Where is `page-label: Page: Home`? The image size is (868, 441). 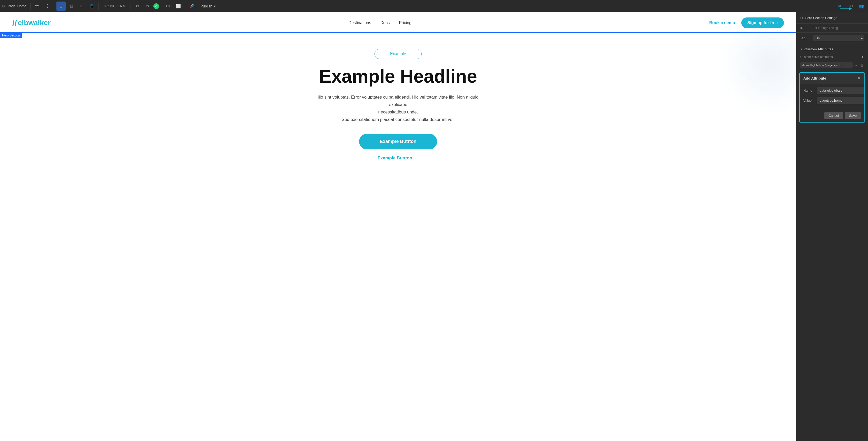 page-label: Page: Home is located at coordinates (17, 6).